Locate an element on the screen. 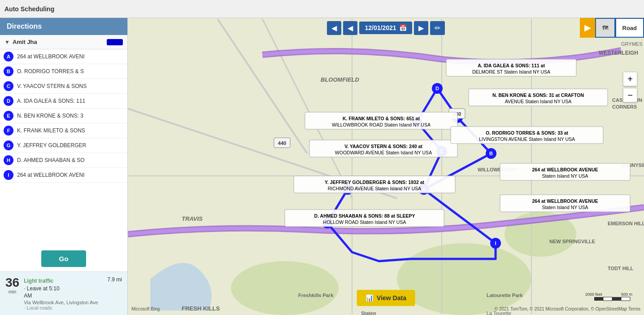 The height and width of the screenshot is (315, 644). road-satellite-toggle: 🗺 Road is located at coordinates (620, 28).